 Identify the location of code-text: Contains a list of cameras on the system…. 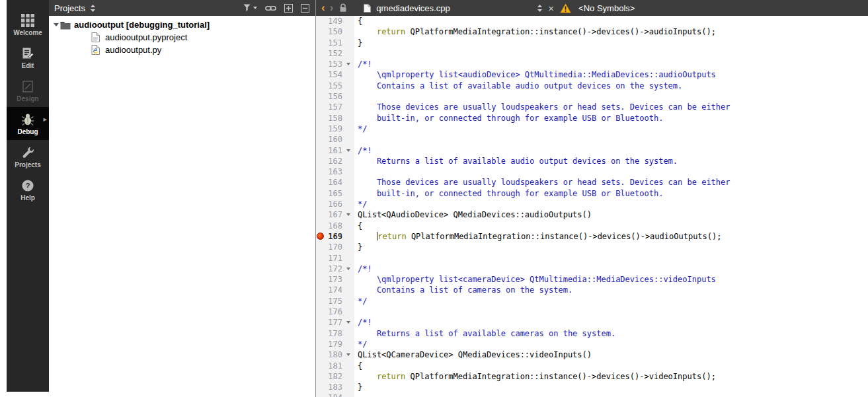
(463, 290).